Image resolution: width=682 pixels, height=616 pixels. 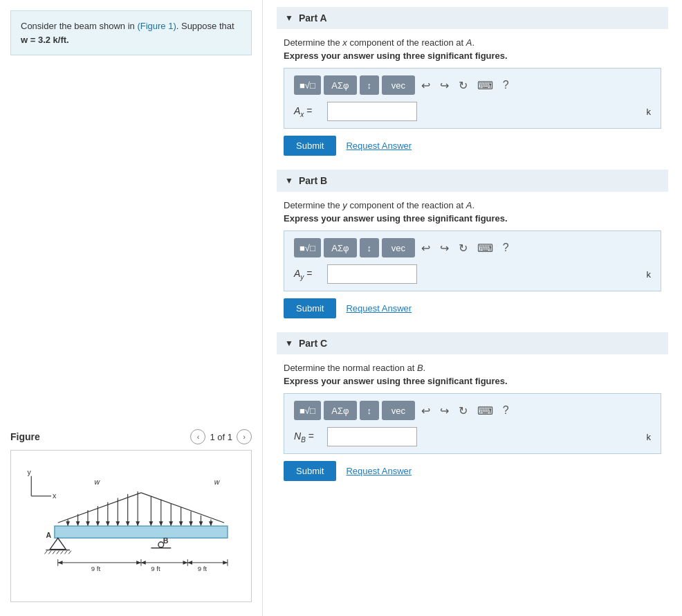 I want to click on part-b-actions: Submit Request Answer, so click(x=472, y=309).